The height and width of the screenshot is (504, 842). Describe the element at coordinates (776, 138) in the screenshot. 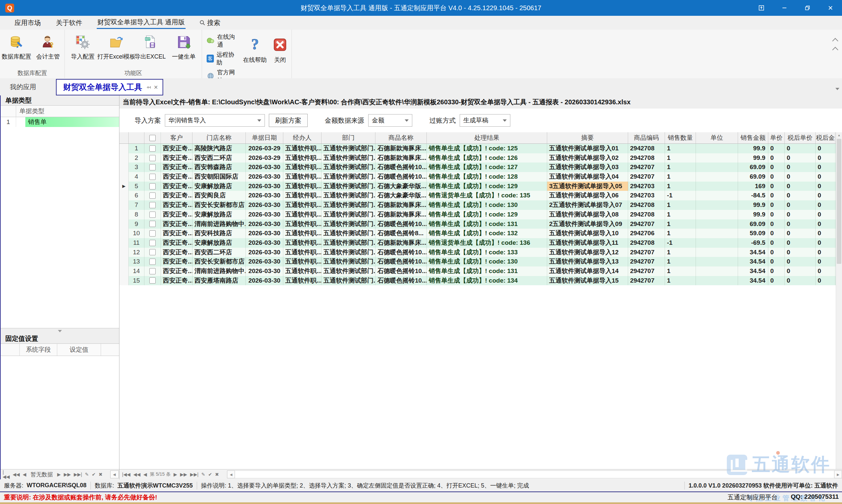

I see `column-header-price: 单价` at that location.